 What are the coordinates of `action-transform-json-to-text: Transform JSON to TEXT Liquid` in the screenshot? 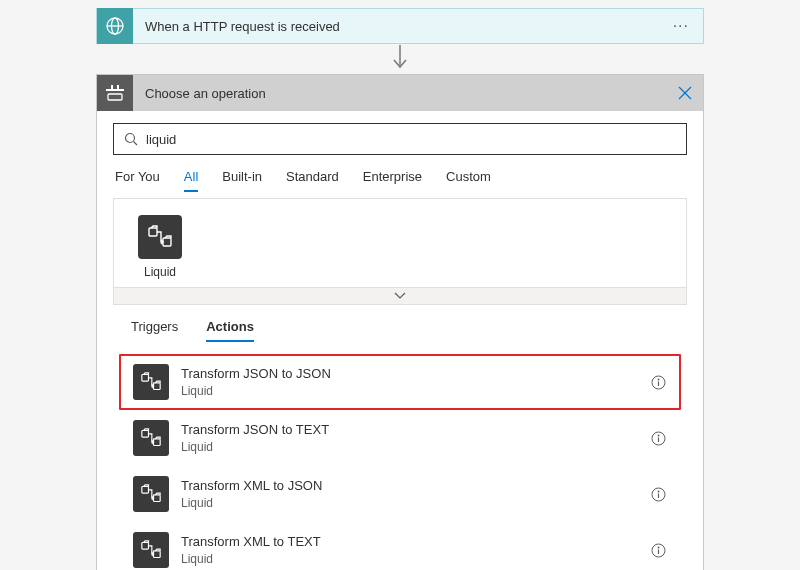 It's located at (400, 438).